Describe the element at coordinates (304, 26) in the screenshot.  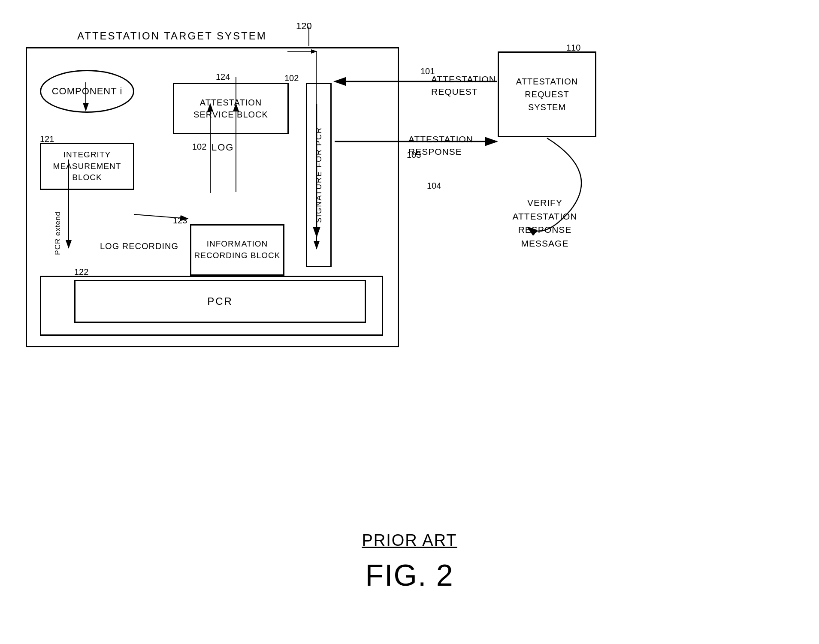
I see `label-120: 120` at that location.